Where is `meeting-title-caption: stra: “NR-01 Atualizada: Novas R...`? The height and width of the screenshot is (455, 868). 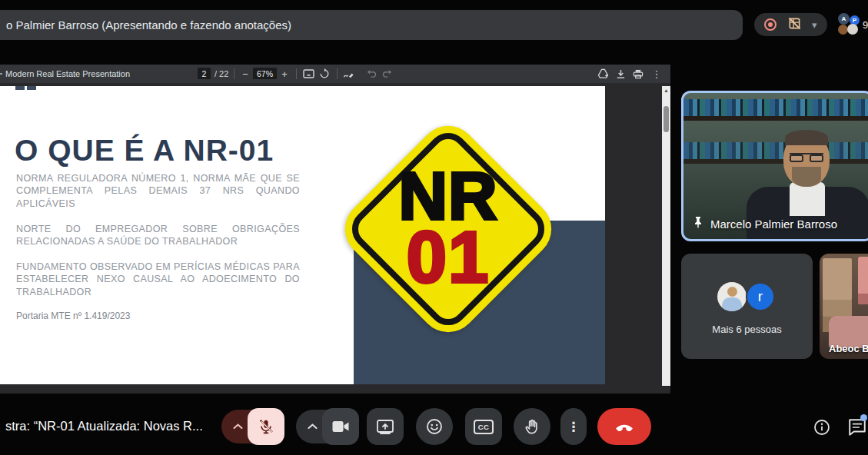 meeting-title-caption: stra: “NR-01 Atualizada: Novas R... is located at coordinates (105, 426).